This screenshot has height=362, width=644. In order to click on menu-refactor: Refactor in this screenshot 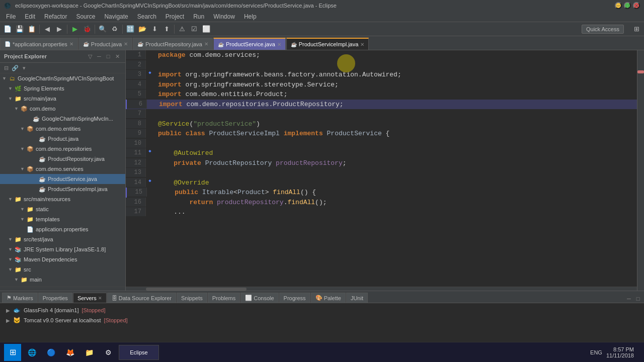, I will do `click(55, 17)`.